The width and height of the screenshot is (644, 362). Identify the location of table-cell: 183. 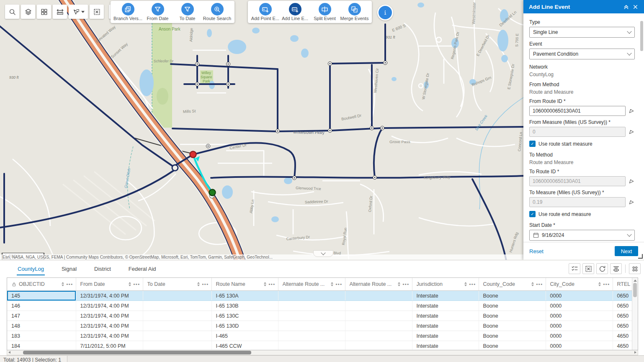
(41, 336).